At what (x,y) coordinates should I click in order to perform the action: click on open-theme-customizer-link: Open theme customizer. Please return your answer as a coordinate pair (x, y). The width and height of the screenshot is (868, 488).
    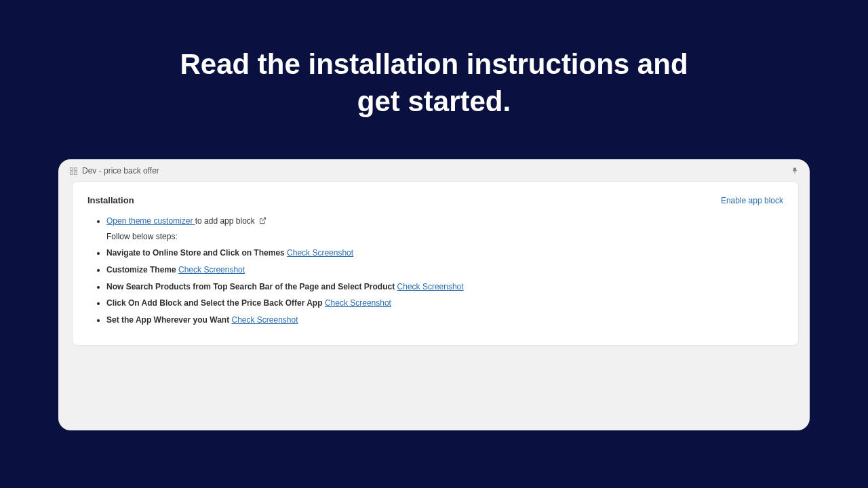
    Looking at the image, I should click on (151, 221).